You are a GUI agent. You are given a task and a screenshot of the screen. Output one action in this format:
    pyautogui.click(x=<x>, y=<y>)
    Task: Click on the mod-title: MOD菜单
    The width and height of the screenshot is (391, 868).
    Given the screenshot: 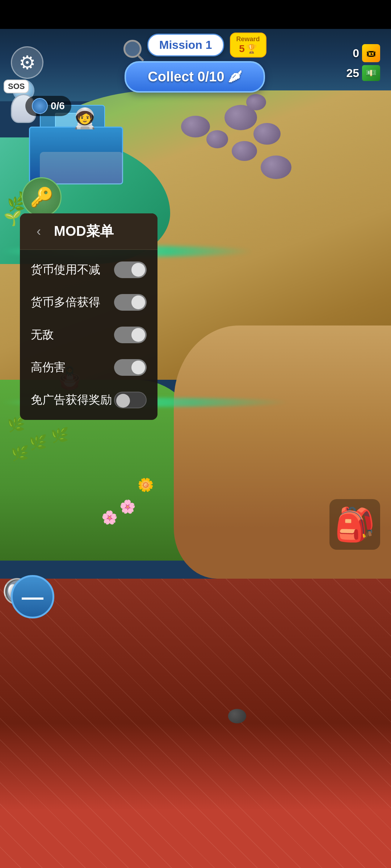 What is the action you would take?
    pyautogui.click(x=84, y=231)
    